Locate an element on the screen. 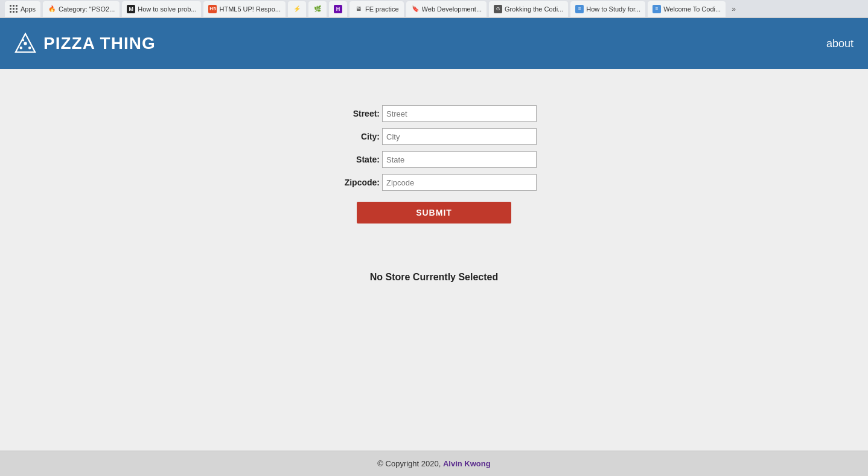  about-link: about is located at coordinates (840, 43).